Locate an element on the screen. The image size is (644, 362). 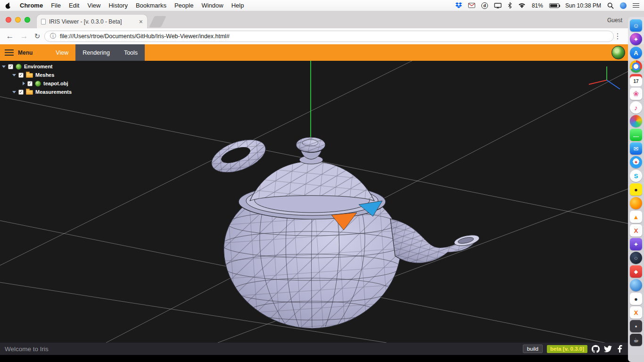
menubar-item: Window is located at coordinates (212, 6).